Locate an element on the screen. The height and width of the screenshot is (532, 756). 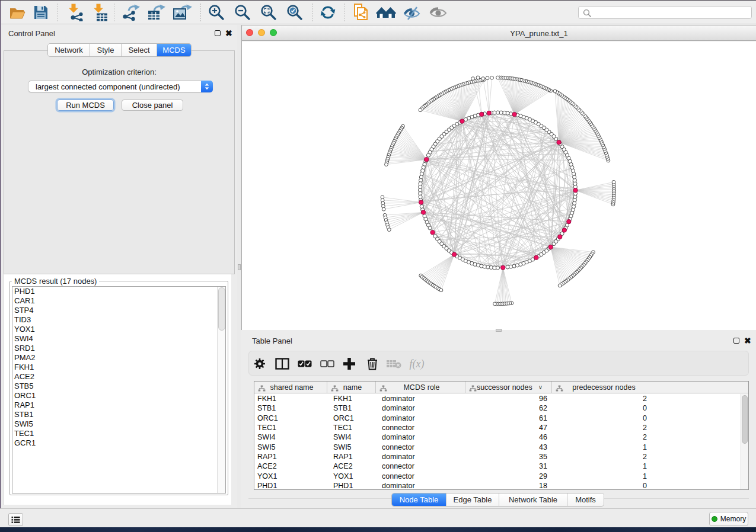
table-cell: 0 is located at coordinates (602, 418).